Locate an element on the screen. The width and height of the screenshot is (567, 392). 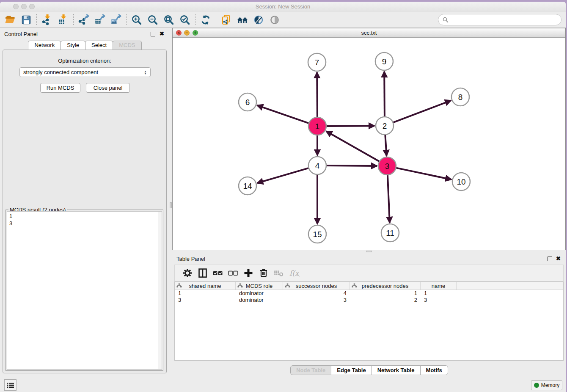
export-image-button is located at coordinates (116, 20).